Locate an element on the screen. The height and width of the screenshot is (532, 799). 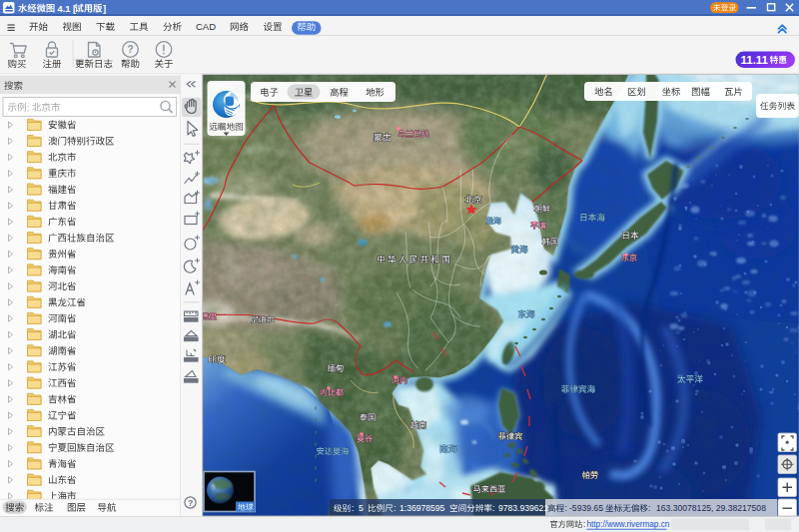
svg-text: 11.11 is located at coordinates (755, 60).